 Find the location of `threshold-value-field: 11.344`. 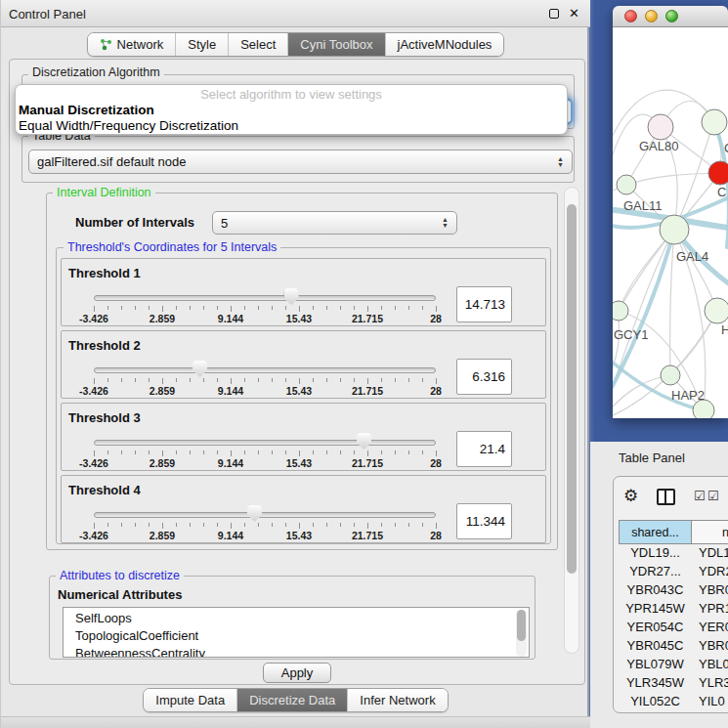

threshold-value-field: 11.344 is located at coordinates (485, 522).